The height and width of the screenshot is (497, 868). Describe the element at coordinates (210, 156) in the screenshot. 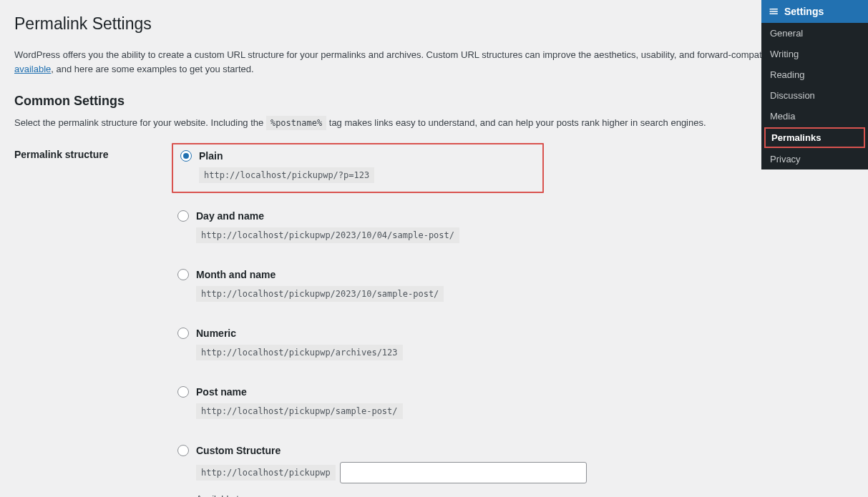

I see `label-plain: Plain` at that location.